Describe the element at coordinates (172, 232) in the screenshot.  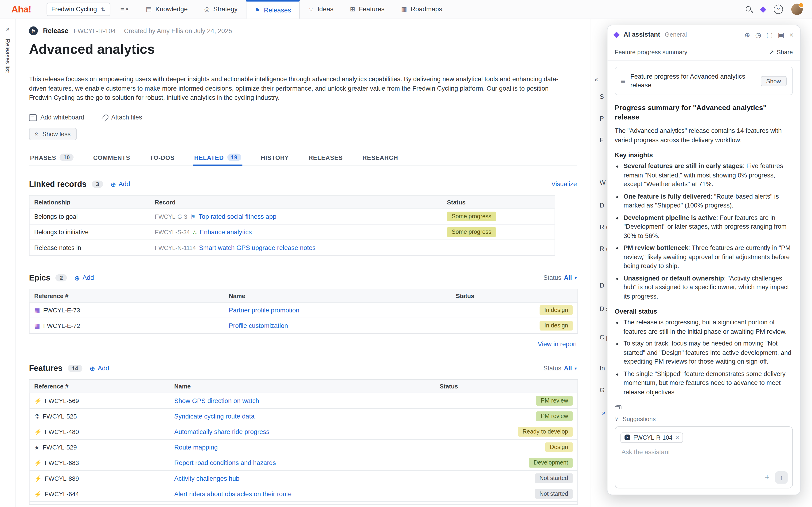
I see `record-reference: FWCYL-S-34` at that location.